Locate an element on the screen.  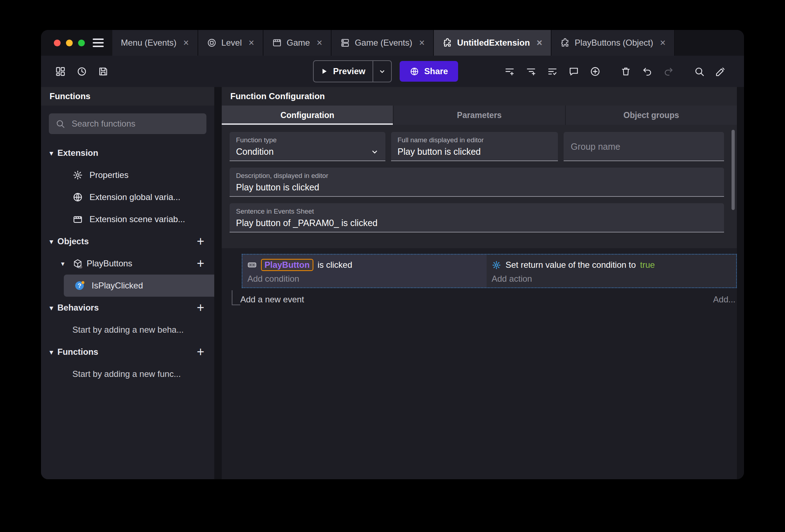
history-icon is located at coordinates (82, 71).